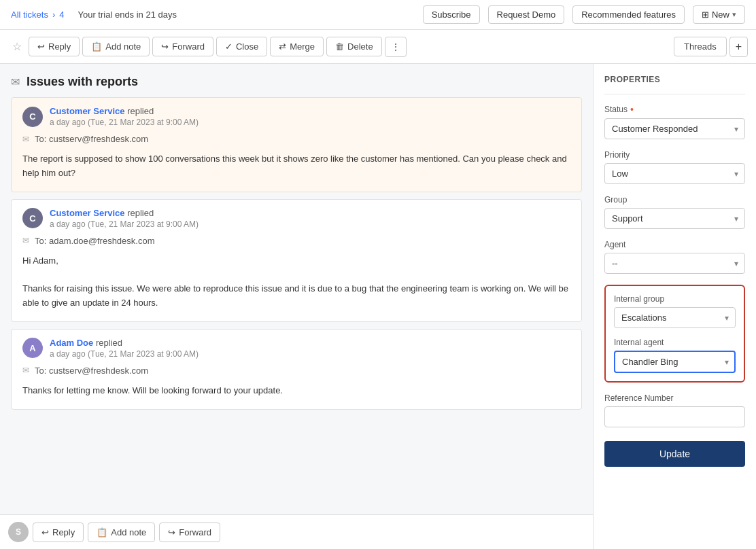 The height and width of the screenshot is (549, 756). I want to click on agent-label: Agent, so click(674, 245).